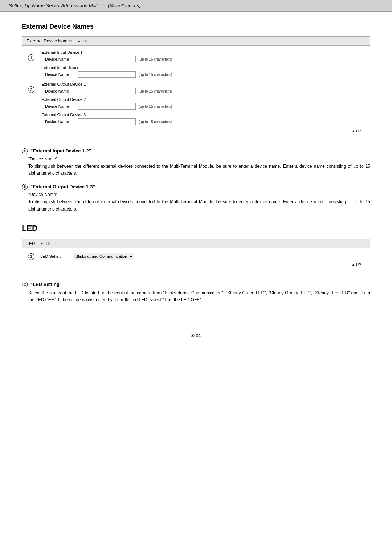 The height and width of the screenshot is (555, 392). What do you see at coordinates (196, 335) in the screenshot?
I see `page-number: 3-24` at bounding box center [196, 335].